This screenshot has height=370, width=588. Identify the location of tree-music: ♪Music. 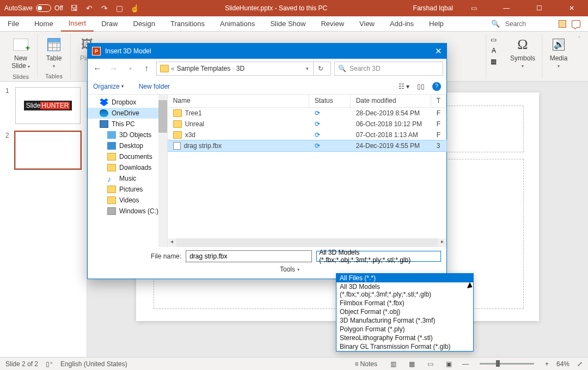
(127, 178).